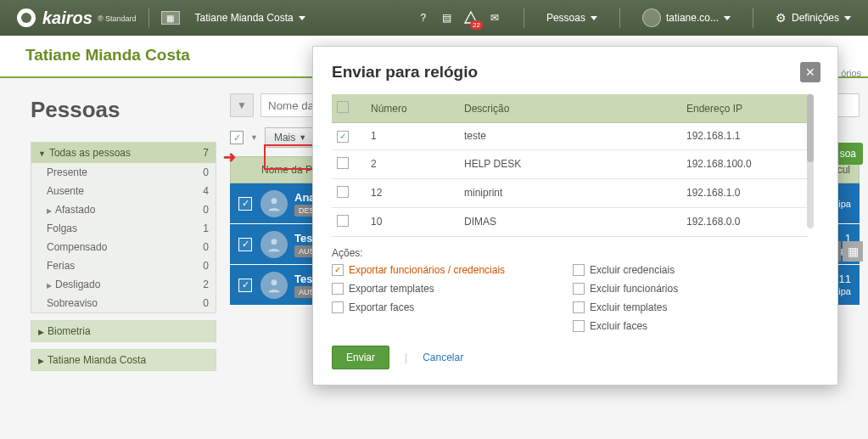  I want to click on dashboard-icon: ▦, so click(171, 18).